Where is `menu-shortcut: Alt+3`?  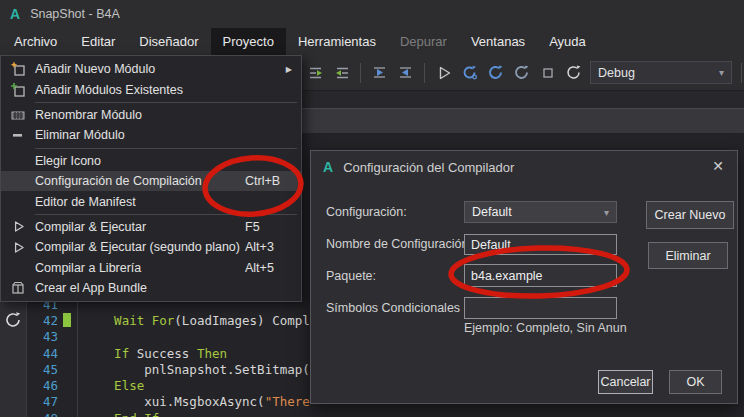 menu-shortcut: Alt+3 is located at coordinates (273, 247).